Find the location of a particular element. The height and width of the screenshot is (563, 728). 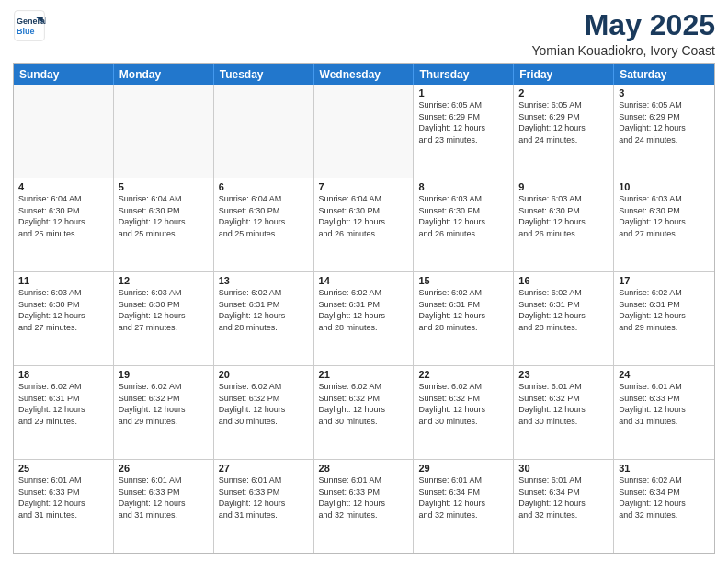

cell-date: 31 is located at coordinates (664, 468).